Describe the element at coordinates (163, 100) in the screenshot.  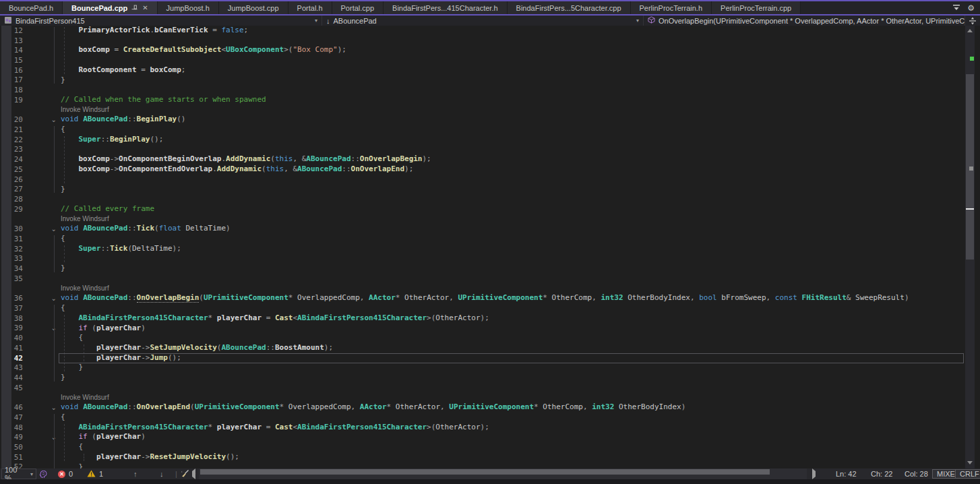
I see `code-token: // Called when the game starts or when s…` at that location.